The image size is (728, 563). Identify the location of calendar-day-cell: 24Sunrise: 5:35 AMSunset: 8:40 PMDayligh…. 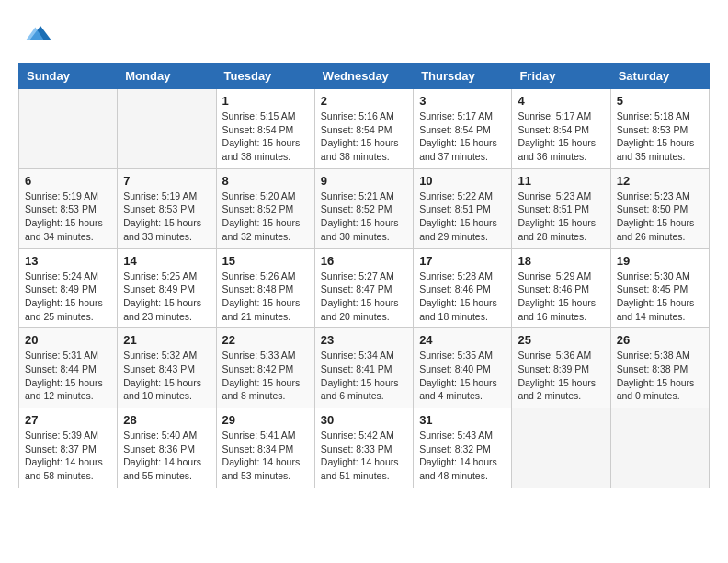
(463, 368).